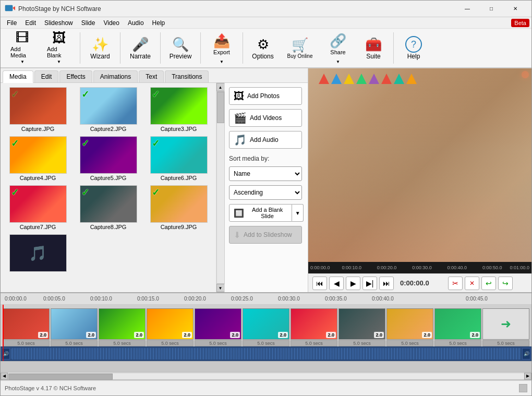 Image resolution: width=532 pixels, height=396 pixels. What do you see at coordinates (373, 48) in the screenshot?
I see `suite-button: 🧰 Suite` at bounding box center [373, 48].